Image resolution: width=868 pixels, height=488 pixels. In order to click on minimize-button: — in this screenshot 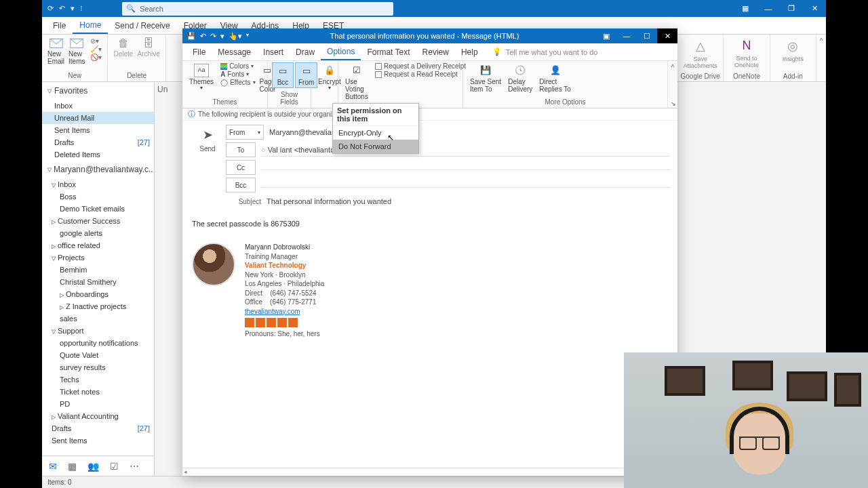, I will do `click(768, 8)`.